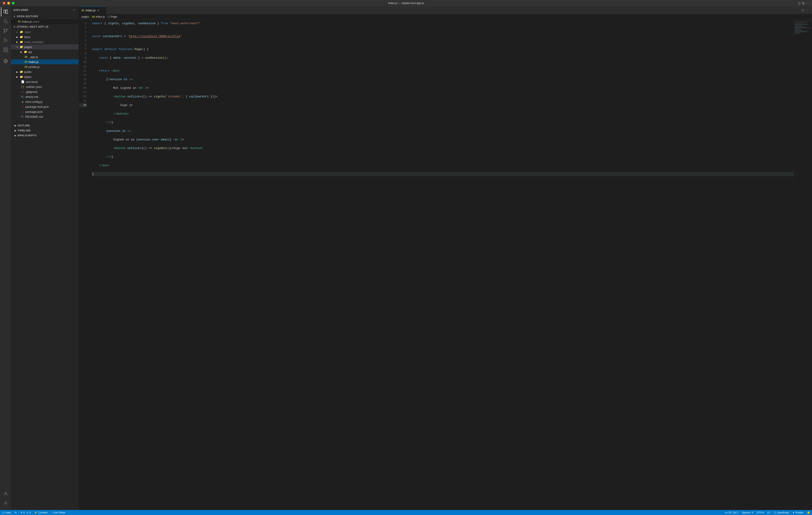 The width and height of the screenshot is (812, 515). What do you see at coordinates (45, 62) in the screenshot?
I see `tree-item-index-js: JS index.js` at bounding box center [45, 62].